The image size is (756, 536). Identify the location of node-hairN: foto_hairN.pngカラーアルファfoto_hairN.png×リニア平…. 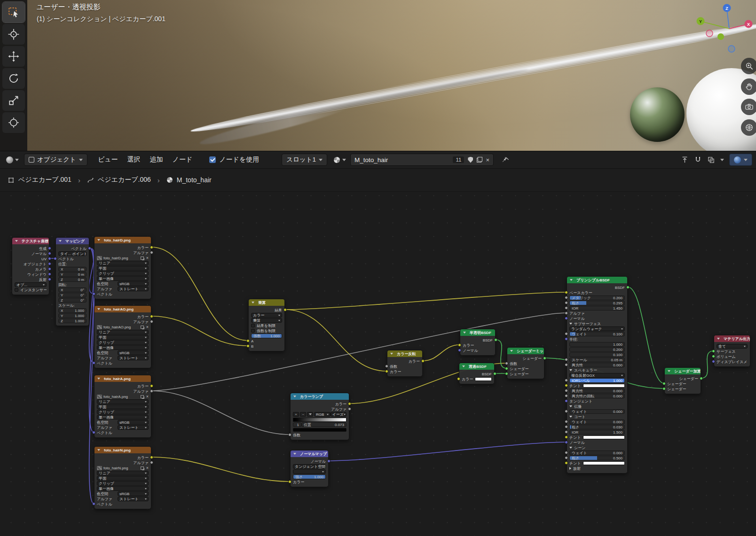
(123, 478).